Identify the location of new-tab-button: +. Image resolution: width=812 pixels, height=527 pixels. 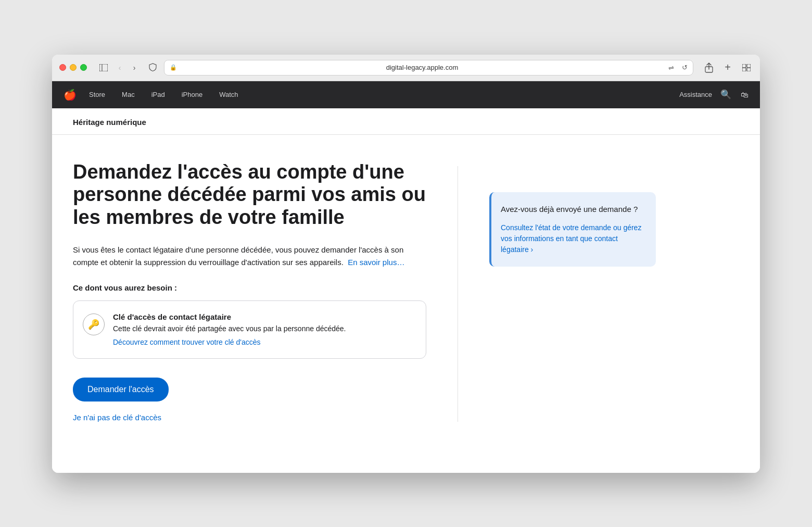
(728, 68).